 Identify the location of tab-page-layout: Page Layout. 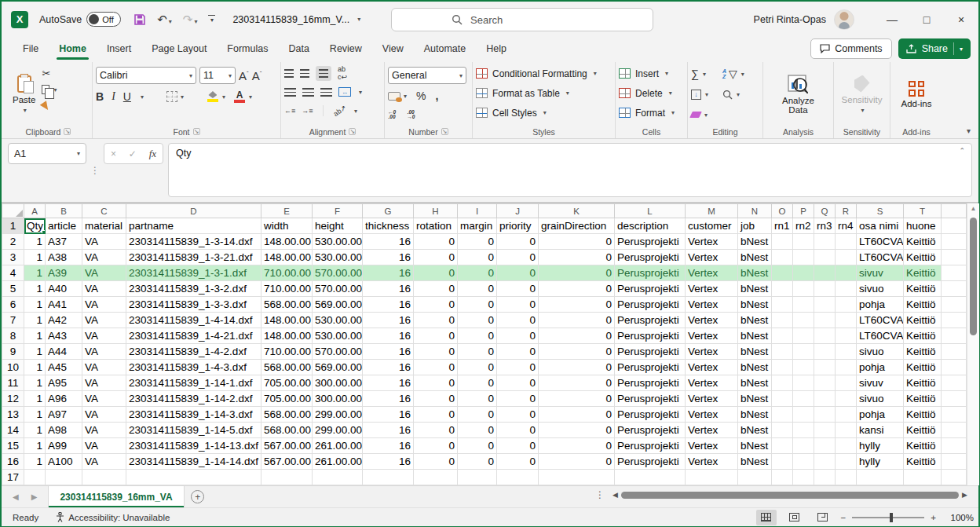
(179, 49).